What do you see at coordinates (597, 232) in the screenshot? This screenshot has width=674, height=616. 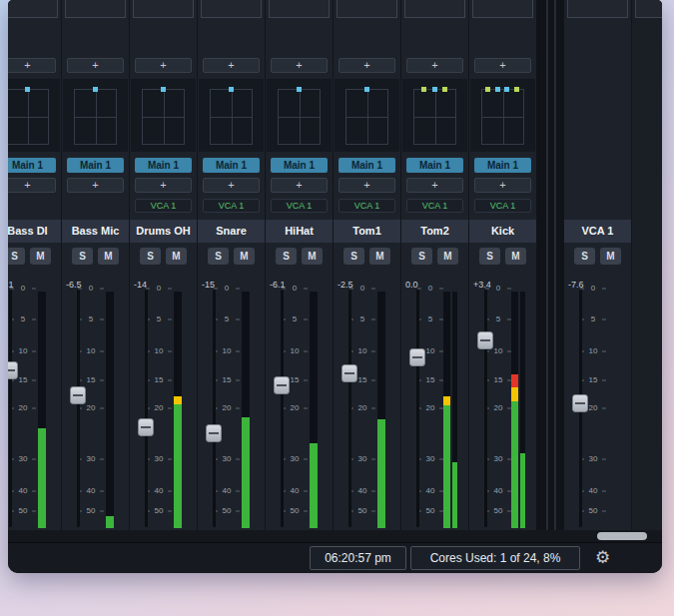 I see `channel-name: VCA 1` at bounding box center [597, 232].